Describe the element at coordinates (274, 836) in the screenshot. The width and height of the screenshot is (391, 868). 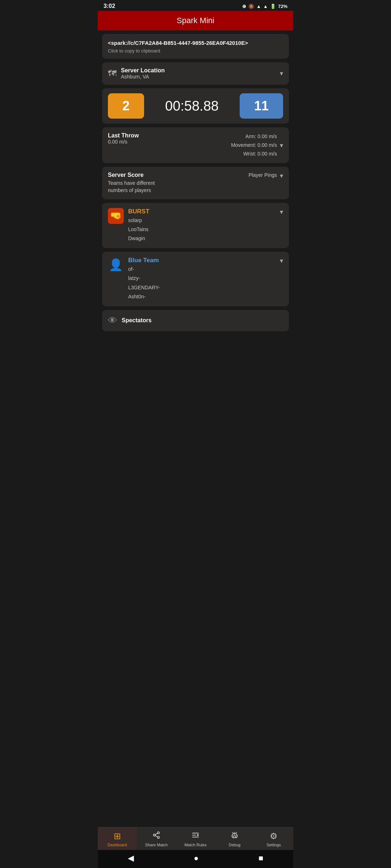
I see `settings-icon: ⚙` at that location.